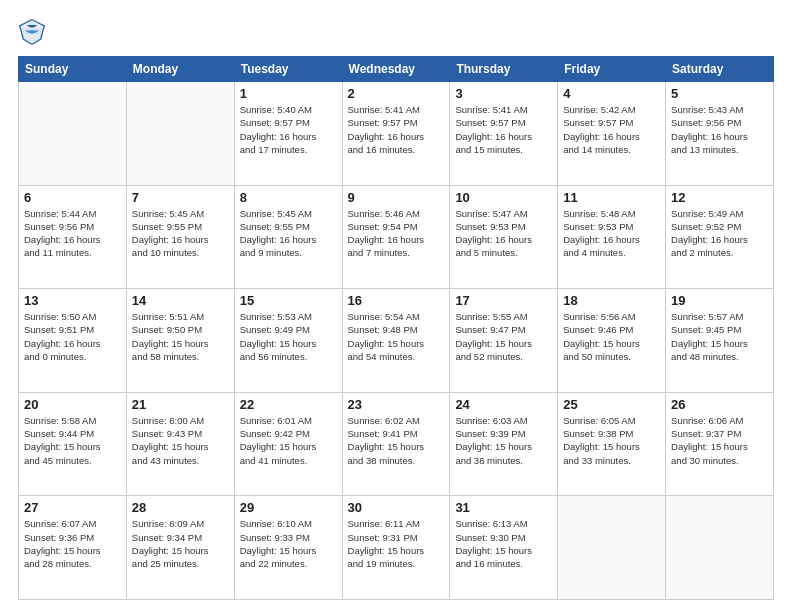  What do you see at coordinates (396, 341) in the screenshot?
I see `calendar-cell: 16Sunrise: 5:54 AM Sunset: 9:48 PM Dayli…` at bounding box center [396, 341].